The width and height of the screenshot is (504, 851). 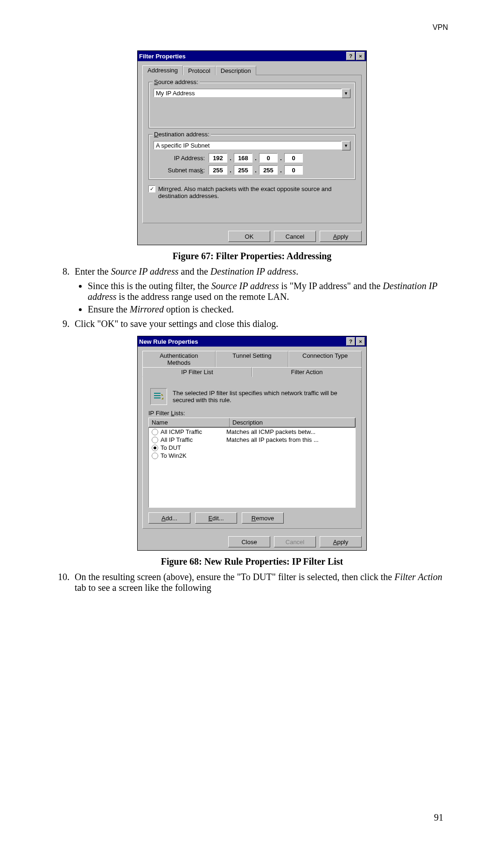 What do you see at coordinates (268, 291) in the screenshot?
I see `bullet-1: Since this is the outing filter, the Sou…` at bounding box center [268, 291].